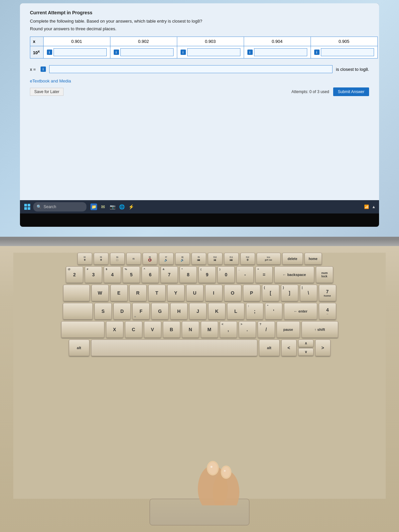  Describe the element at coordinates (207, 275) in the screenshot. I see `key-9: ( 9` at that location.